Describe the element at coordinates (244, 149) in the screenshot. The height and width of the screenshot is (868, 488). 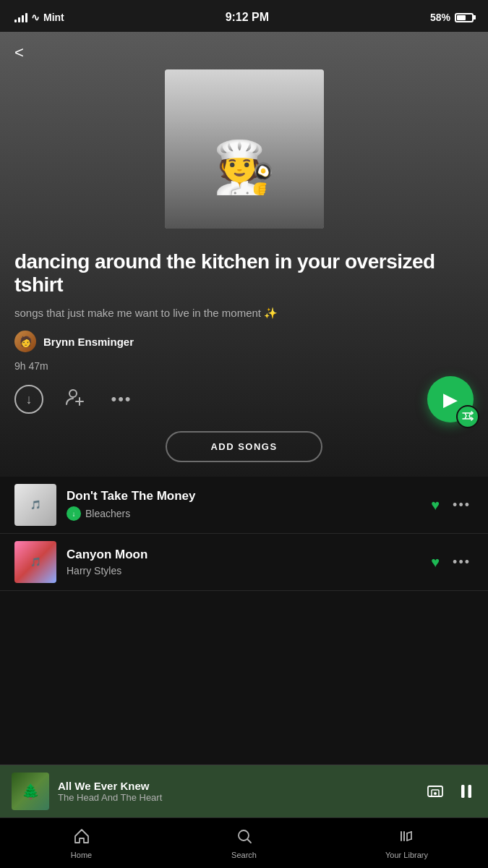
I see `cover-art-visual` at that location.